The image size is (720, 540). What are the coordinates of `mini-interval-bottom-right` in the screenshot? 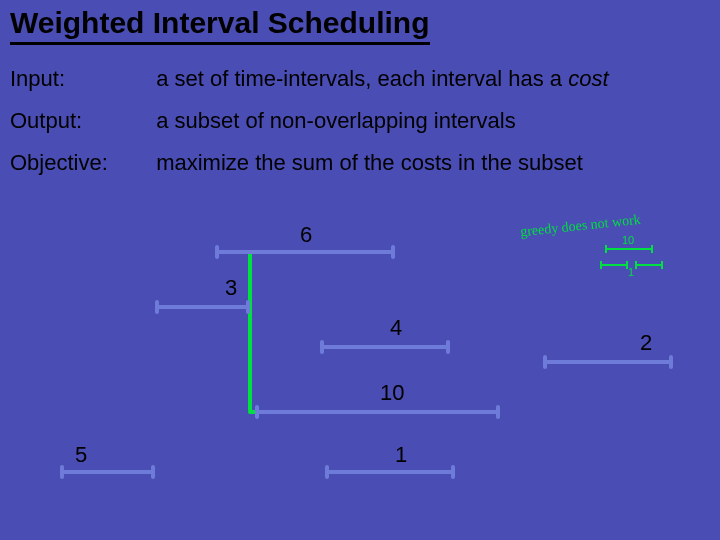 It's located at (649, 265).